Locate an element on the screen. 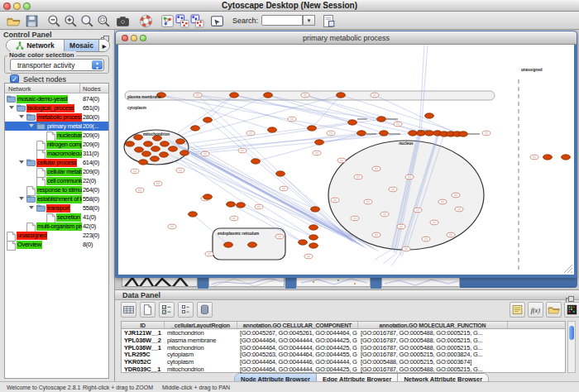 The image size is (579, 392). tab-overflow-arrow: ▶ is located at coordinates (104, 45).